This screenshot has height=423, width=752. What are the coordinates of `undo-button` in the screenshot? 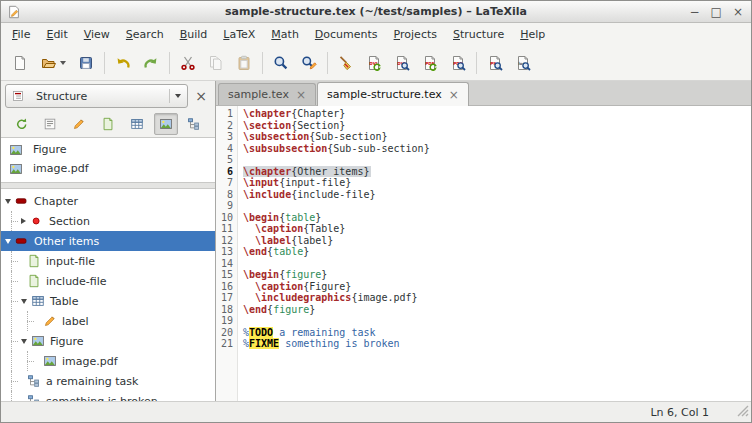 It's located at (123, 63).